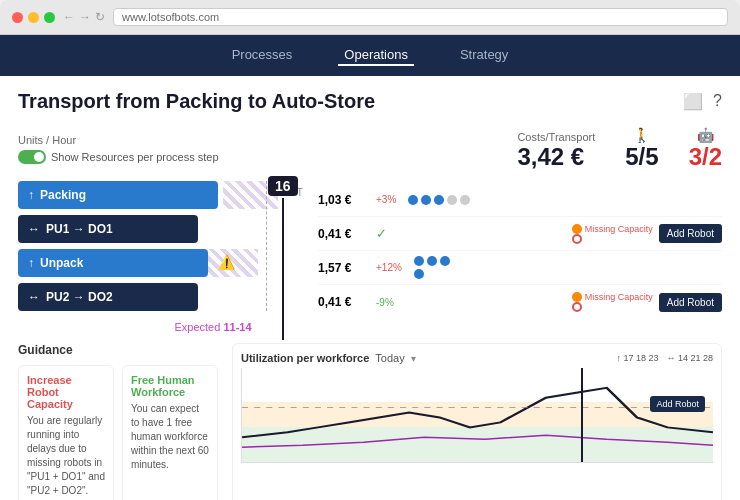 The height and width of the screenshot is (500, 740). Describe the element at coordinates (163, 297) in the screenshot. I see `pu2do2-row: ↔ PU2 → DO2` at that location.